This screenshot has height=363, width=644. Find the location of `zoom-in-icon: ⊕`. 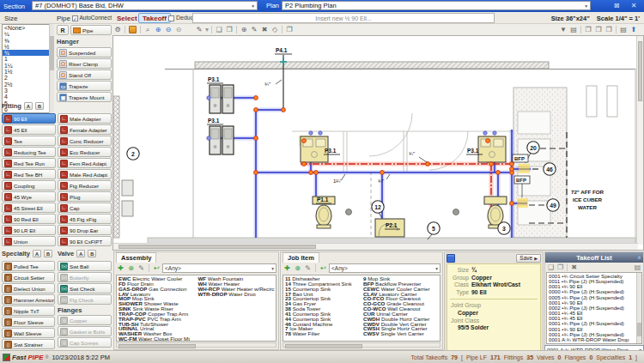

zoom-in-icon: ⊕ is located at coordinates (158, 29).